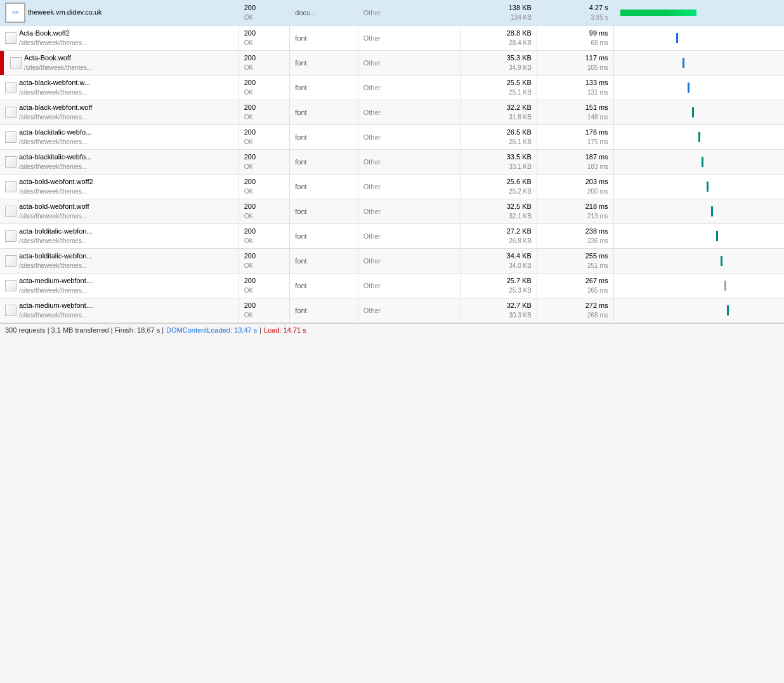 The width and height of the screenshot is (784, 683). I want to click on resource-name: Acta-Book.woff, so click(58, 58).